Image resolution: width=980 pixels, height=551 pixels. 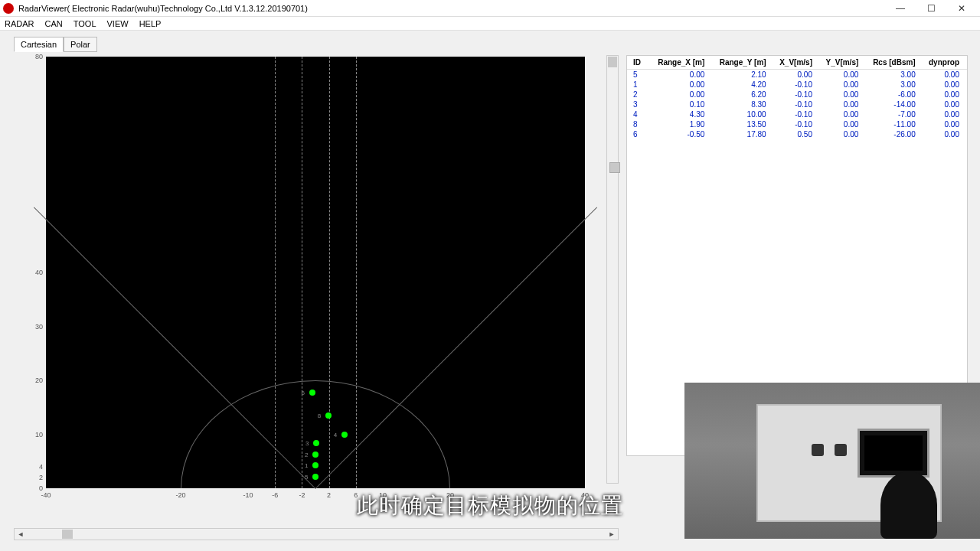 What do you see at coordinates (302, 495) in the screenshot?
I see `x-tick: -2` at bounding box center [302, 495].